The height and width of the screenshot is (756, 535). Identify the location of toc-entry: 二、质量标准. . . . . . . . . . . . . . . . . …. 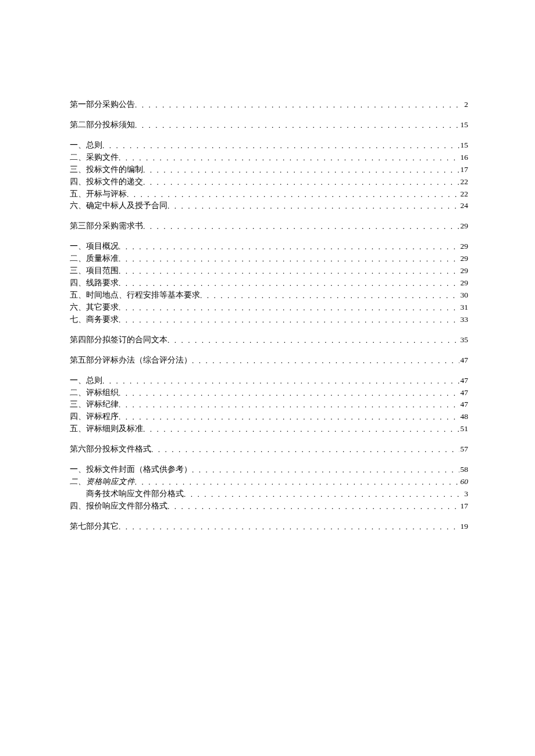
(269, 259).